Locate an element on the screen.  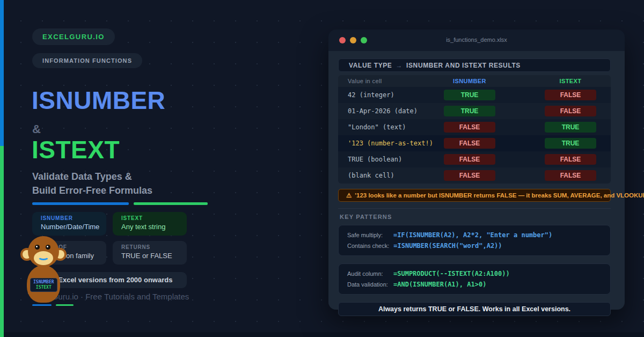
left-edge-accent-bar is located at coordinates (2, 169).